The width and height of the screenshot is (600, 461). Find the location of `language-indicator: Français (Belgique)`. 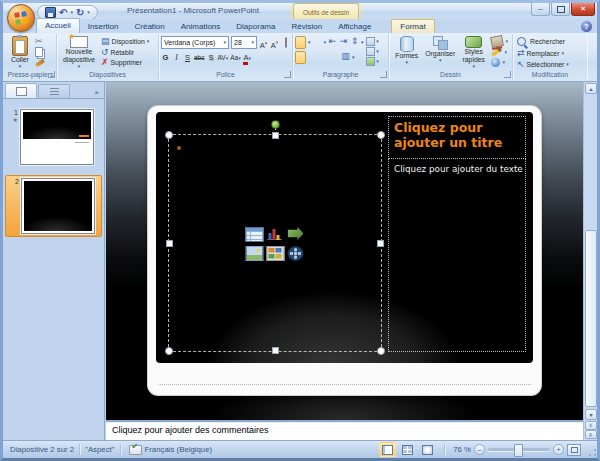

language-indicator: Français (Belgique) is located at coordinates (179, 450).